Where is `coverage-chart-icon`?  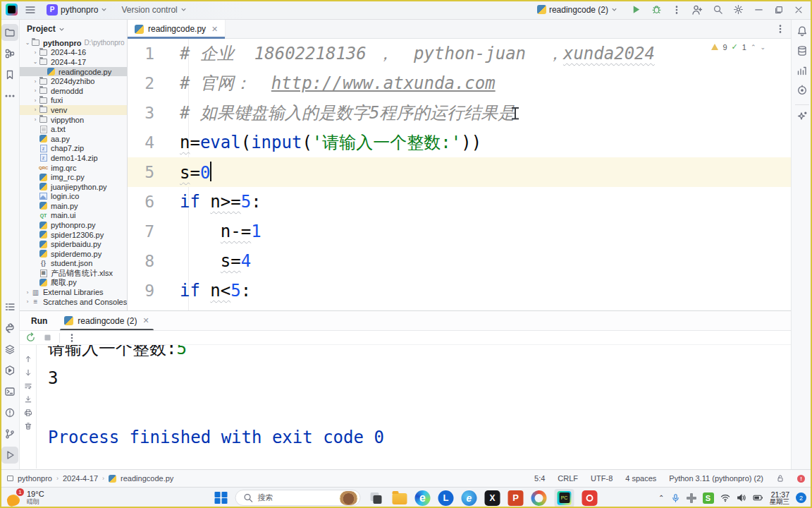 coverage-chart-icon is located at coordinates (802, 71).